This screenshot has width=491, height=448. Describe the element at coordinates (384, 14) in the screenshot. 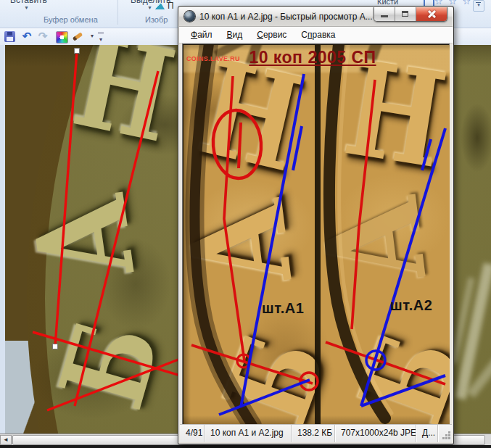

I see `minimize-button` at that location.